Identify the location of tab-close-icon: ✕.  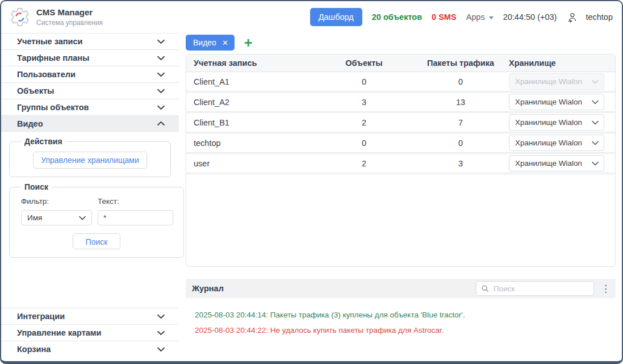
(225, 43).